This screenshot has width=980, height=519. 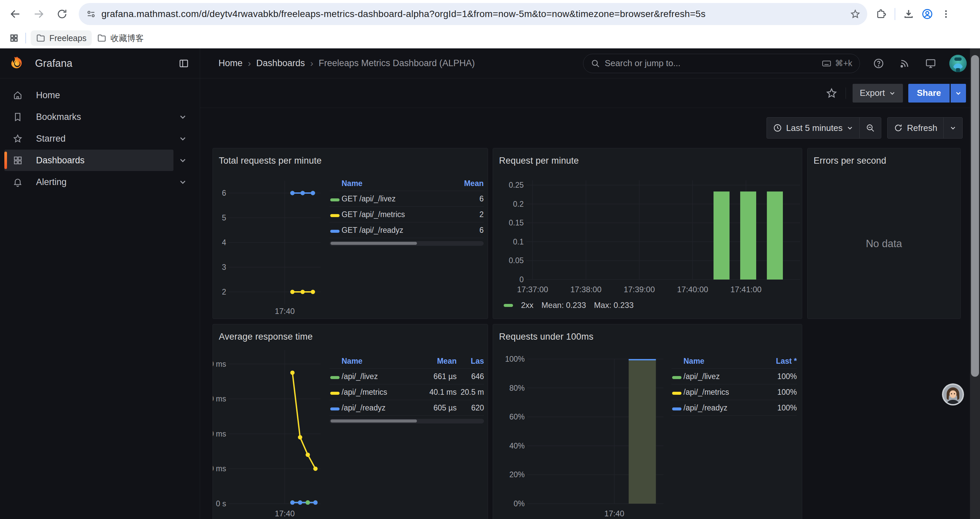 What do you see at coordinates (89, 117) in the screenshot?
I see `sidebar-link-bookmarks: Bookmarks` at bounding box center [89, 117].